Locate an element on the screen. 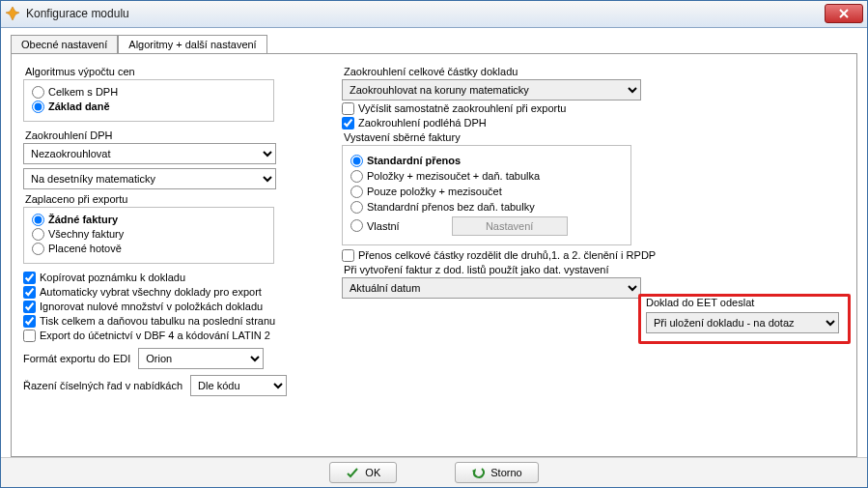  zaplaceno-label: Zaplaceno při exportu is located at coordinates (174, 199).